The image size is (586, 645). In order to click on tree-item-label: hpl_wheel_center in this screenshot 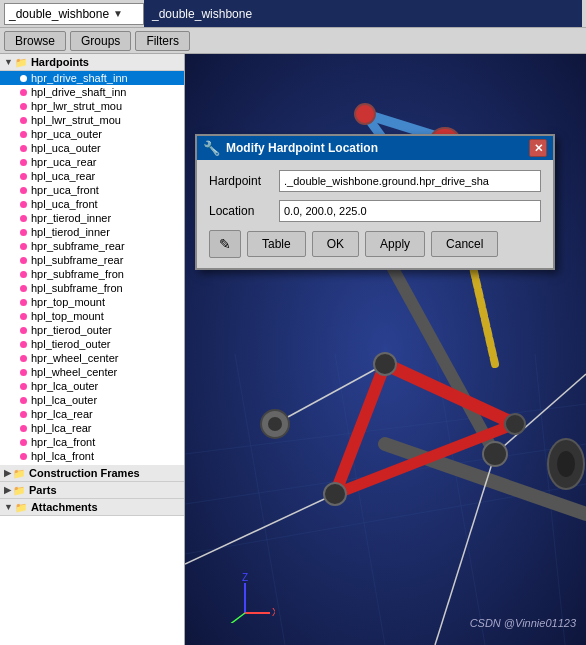, I will do `click(74, 372)`.